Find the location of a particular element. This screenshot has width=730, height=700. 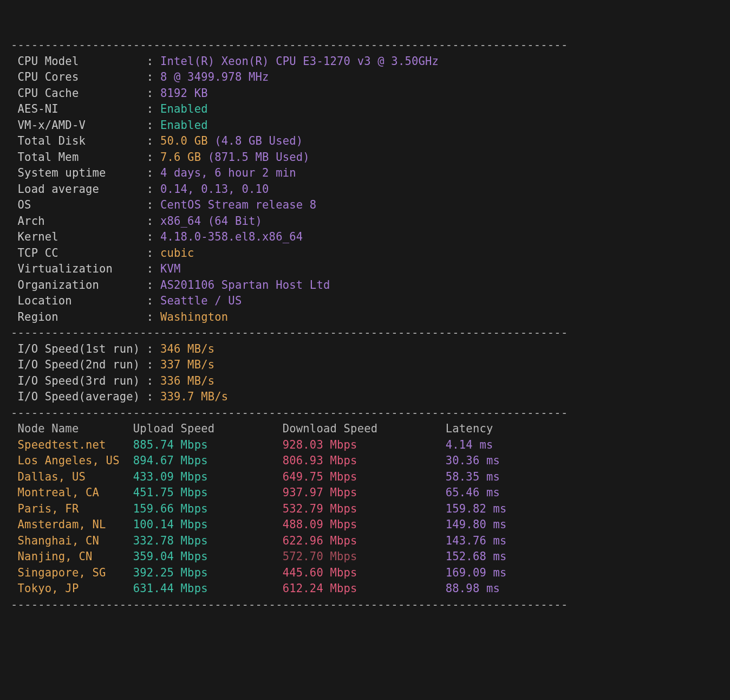

cell-node: Paris, FR is located at coordinates (76, 509).